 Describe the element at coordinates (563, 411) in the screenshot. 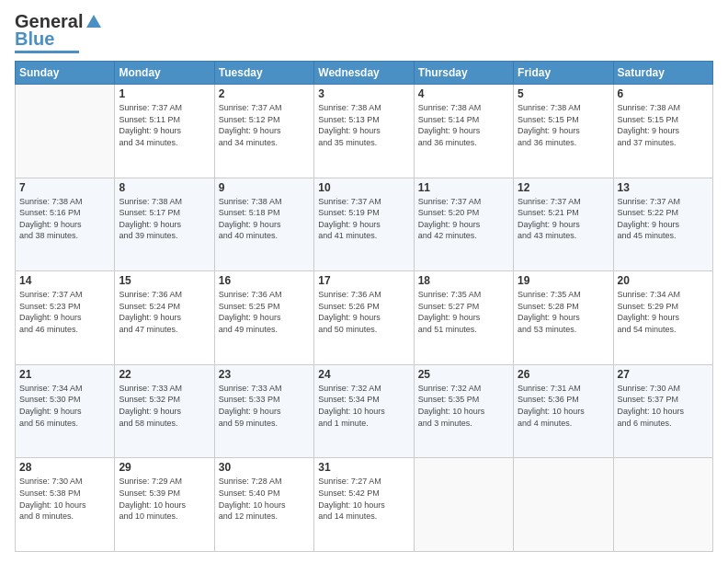

I see `calendar-cell: 26Sunrise: 7:31 AMSunset: 5:36 PMDayligh…` at that location.